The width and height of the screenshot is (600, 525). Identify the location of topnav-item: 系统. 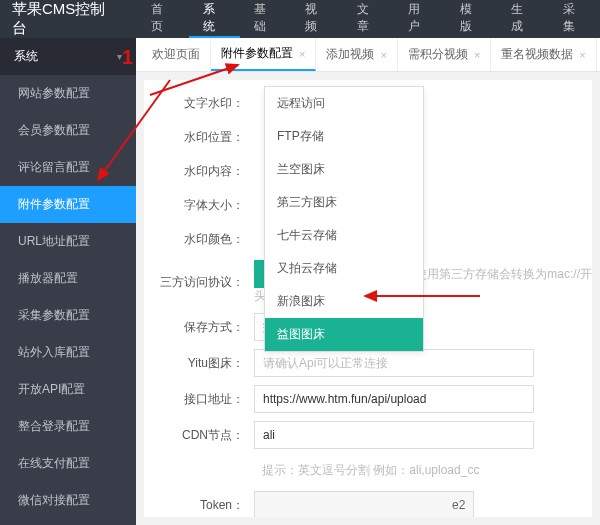
(214, 19).